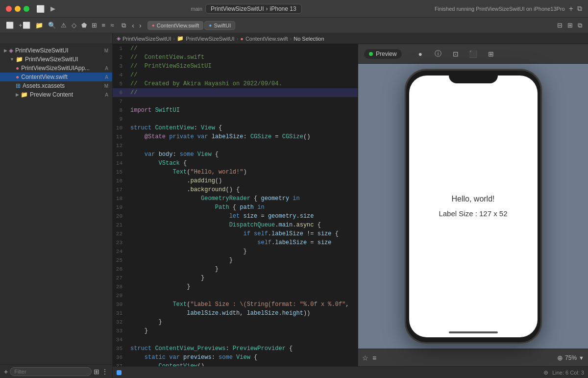  What do you see at coordinates (11, 50) in the screenshot?
I see `group-icon: ◈` at bounding box center [11, 50].